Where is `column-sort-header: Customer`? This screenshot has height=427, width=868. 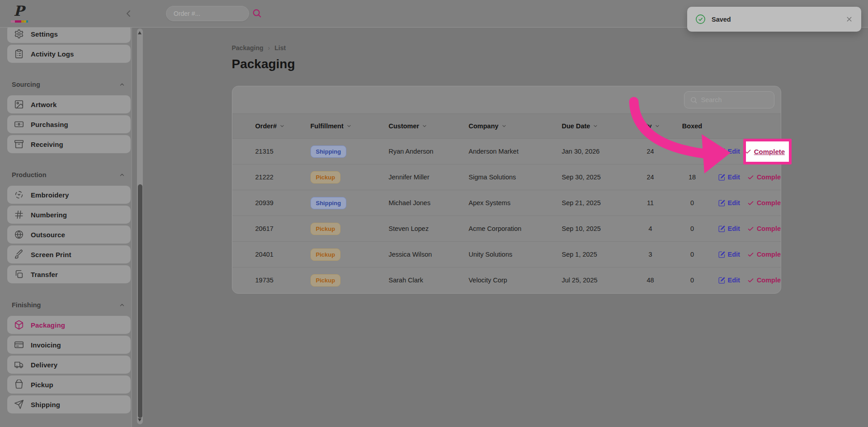
column-sort-header: Customer is located at coordinates (408, 126).